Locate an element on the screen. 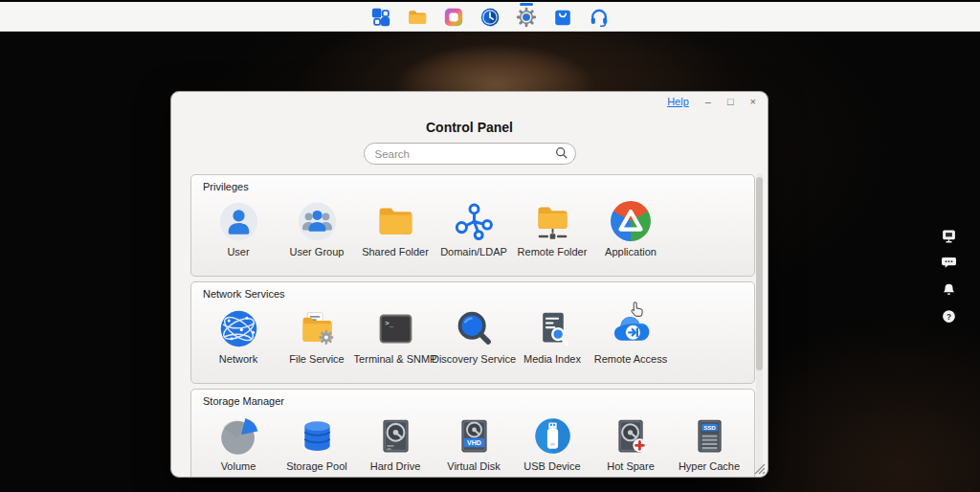 The height and width of the screenshot is (492, 980). dock is located at coordinates (490, 17).